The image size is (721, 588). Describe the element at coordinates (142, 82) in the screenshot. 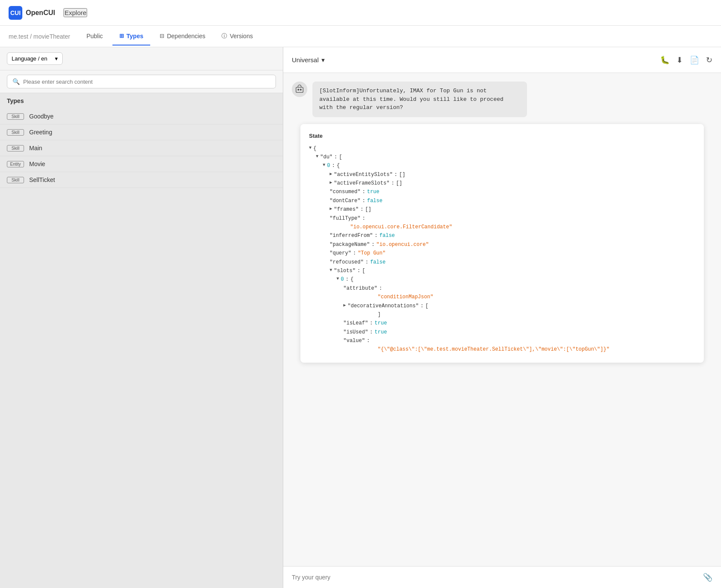

I see `search-input-wrap: 🔍` at that location.